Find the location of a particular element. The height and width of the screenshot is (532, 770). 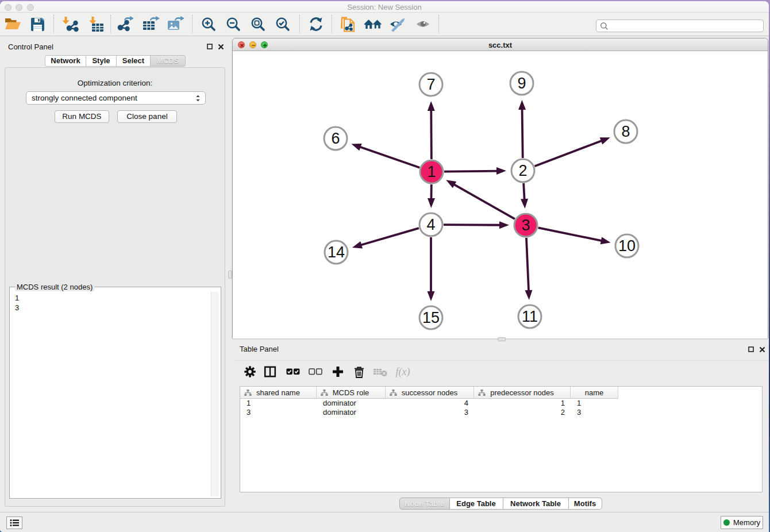

table-panel-tabs: Node TableEdge TableNetwork TableMotifs is located at coordinates (500, 503).